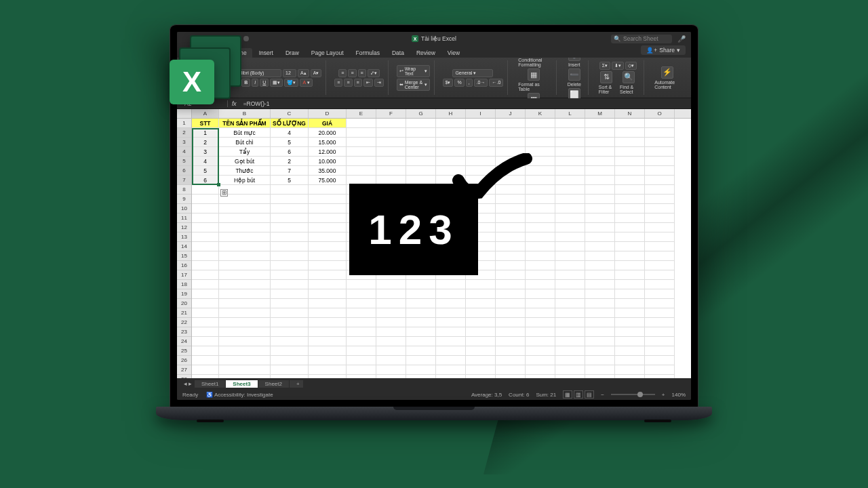 The width and height of the screenshot is (868, 488). I want to click on sheet-tab-2: Sheet3, so click(241, 384).